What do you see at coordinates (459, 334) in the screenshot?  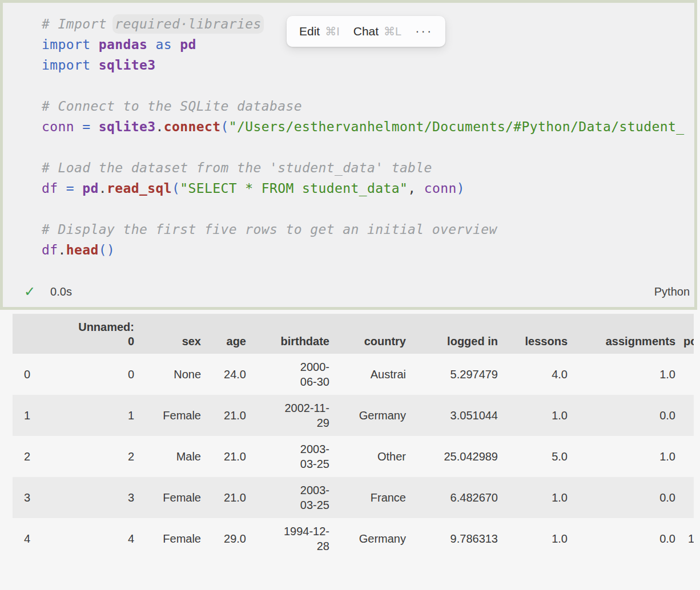 I see `column-header: logged in` at bounding box center [459, 334].